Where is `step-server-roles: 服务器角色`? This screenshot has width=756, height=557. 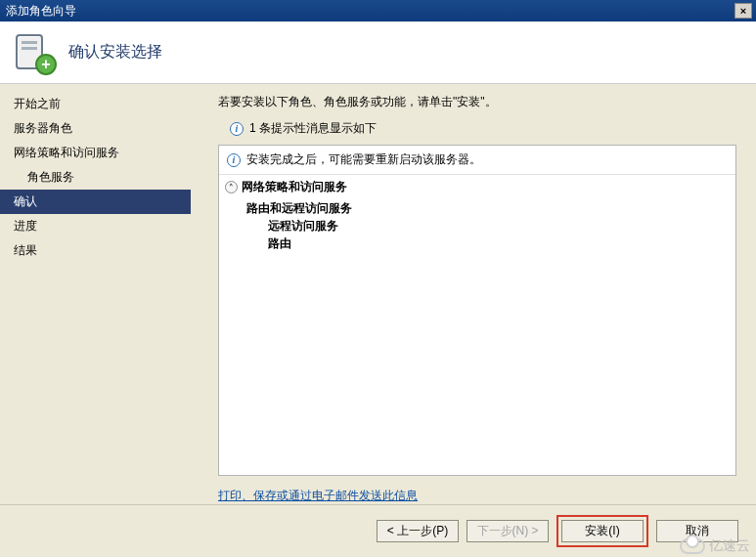
step-server-roles: 服务器角色 is located at coordinates (96, 129).